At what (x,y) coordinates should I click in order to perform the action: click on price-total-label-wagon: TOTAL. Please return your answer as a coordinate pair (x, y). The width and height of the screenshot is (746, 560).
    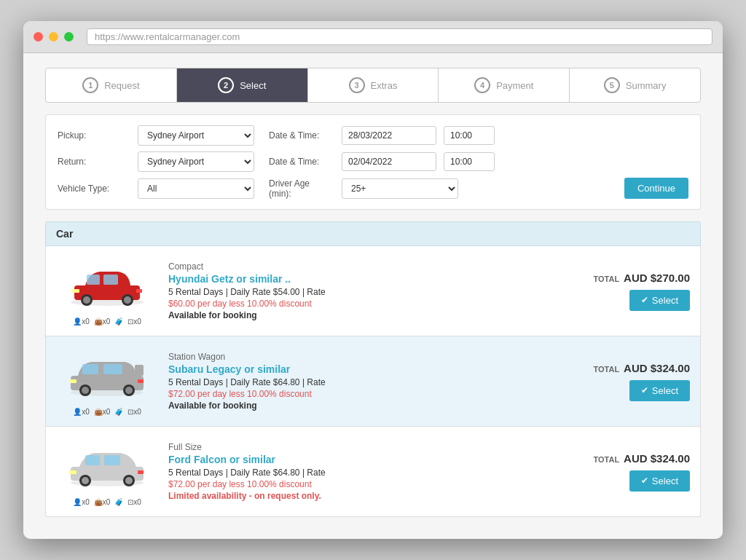
    Looking at the image, I should click on (606, 369).